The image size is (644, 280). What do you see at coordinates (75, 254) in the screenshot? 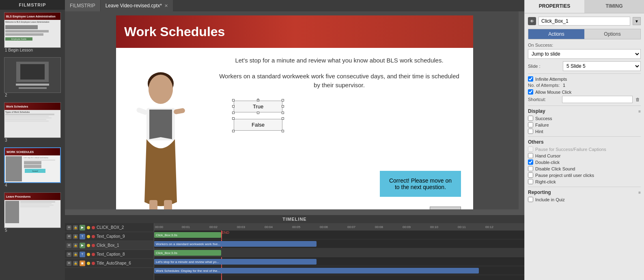
I see `track-lock-icon-3: 🔒` at bounding box center [75, 254].